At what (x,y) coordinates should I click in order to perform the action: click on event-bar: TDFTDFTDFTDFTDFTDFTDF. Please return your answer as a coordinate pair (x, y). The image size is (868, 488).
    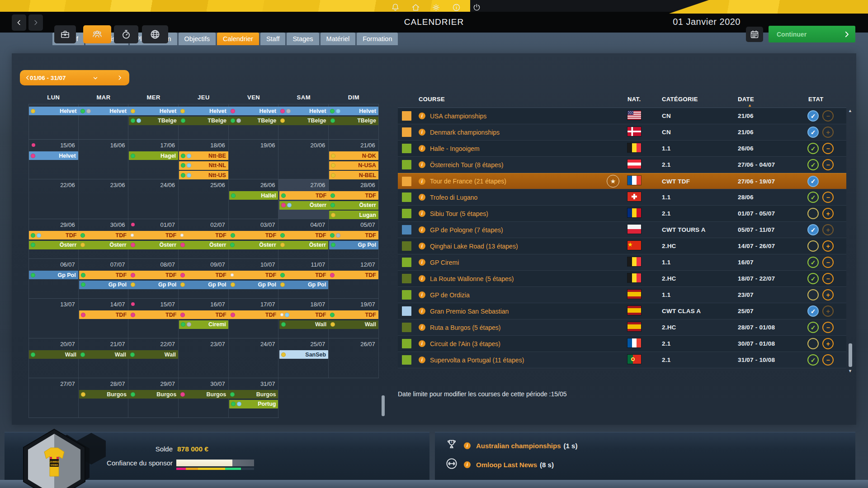
    Looking at the image, I should click on (203, 235).